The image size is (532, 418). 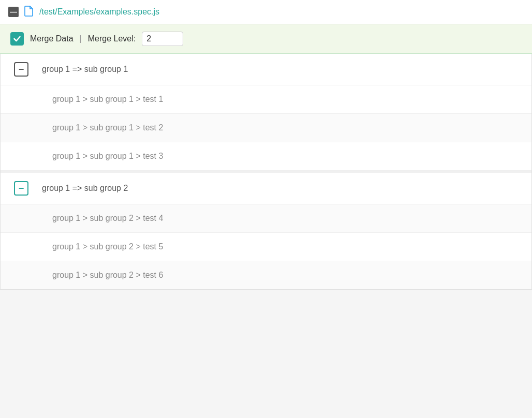 What do you see at coordinates (85, 69) in the screenshot?
I see `group-label-0: group 1 => sub group 1` at bounding box center [85, 69].